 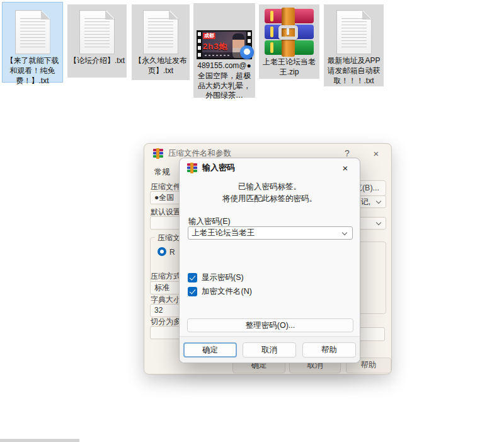 What do you see at coordinates (220, 291) in the screenshot?
I see `encrypt-filenames-row: 加密文件名(N)` at bounding box center [220, 291].